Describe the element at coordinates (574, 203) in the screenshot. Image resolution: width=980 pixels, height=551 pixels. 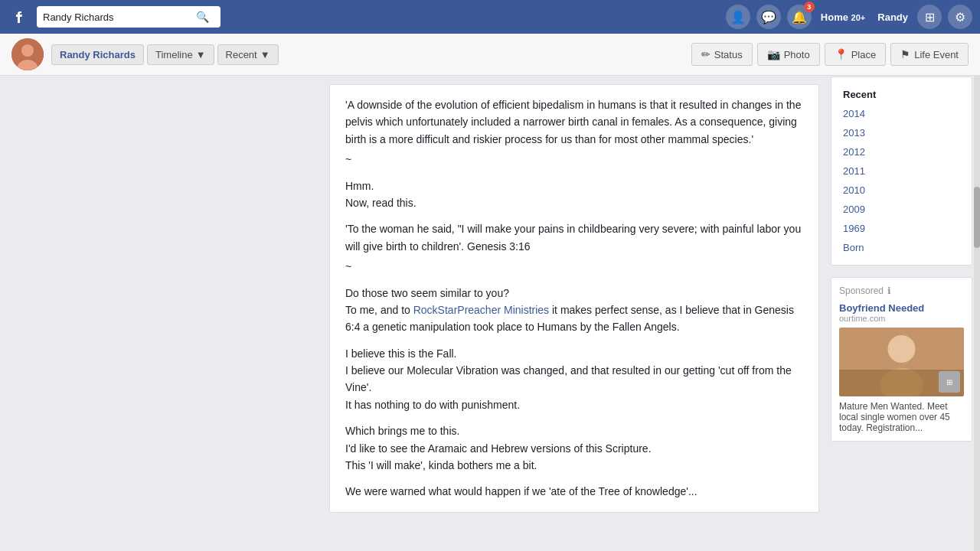
I see `post-now-read: Now, read this.` at that location.